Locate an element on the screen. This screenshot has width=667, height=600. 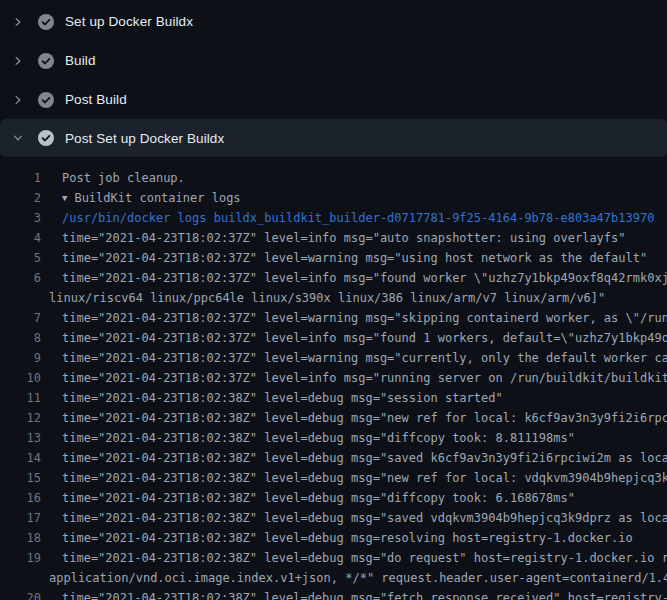
chevron-down-icon is located at coordinates (18, 138).